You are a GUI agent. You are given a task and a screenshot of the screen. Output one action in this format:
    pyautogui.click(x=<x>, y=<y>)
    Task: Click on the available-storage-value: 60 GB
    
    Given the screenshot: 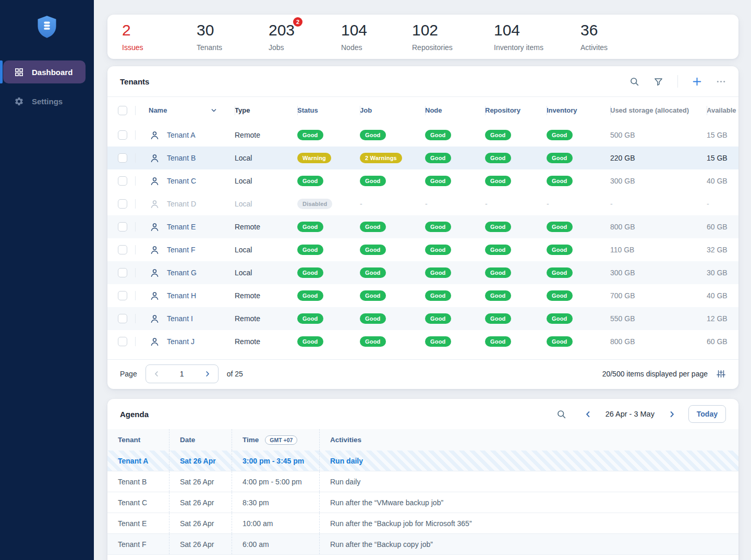 What is the action you would take?
    pyautogui.click(x=723, y=227)
    